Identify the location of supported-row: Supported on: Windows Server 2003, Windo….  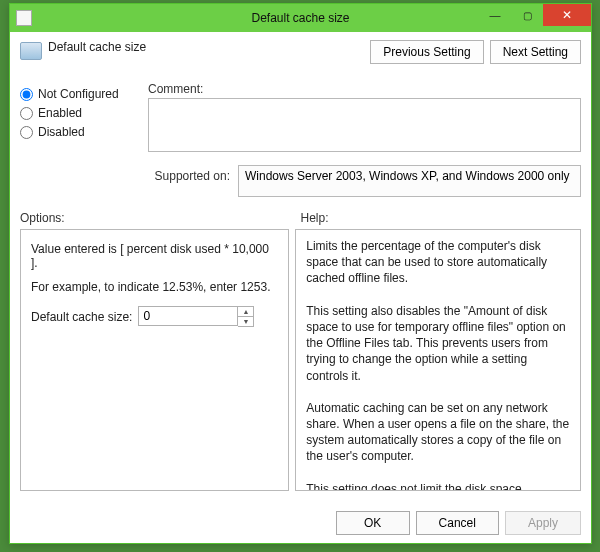
(364, 181).